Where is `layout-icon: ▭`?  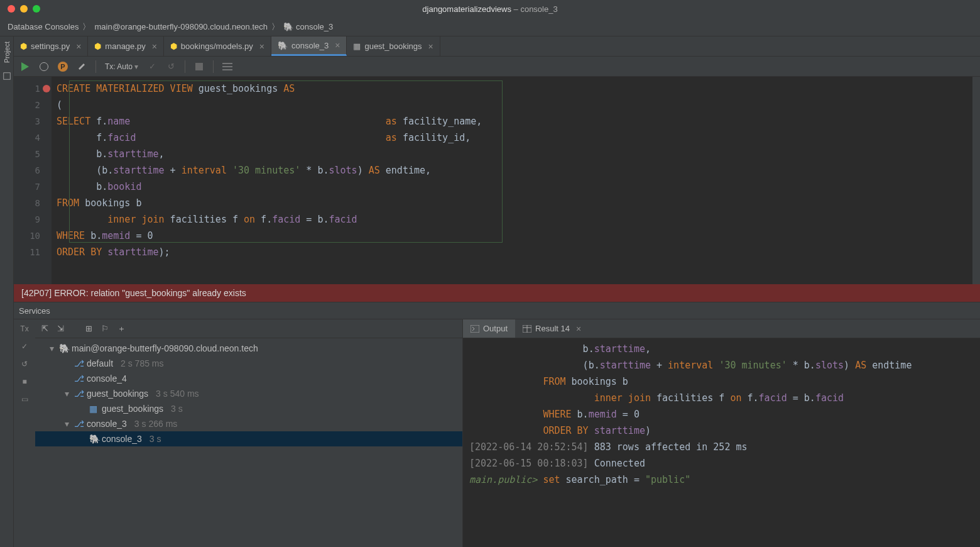
layout-icon: ▭ is located at coordinates (25, 399).